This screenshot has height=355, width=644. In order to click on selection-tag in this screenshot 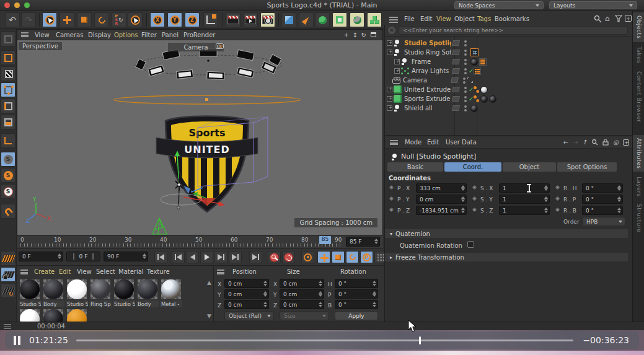, I will do `click(475, 52)`.